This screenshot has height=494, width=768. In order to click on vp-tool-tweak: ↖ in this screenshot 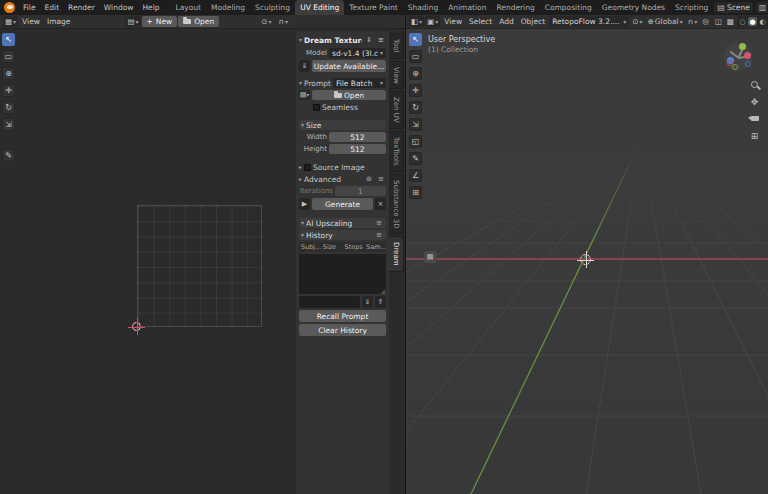, I will do `click(416, 40)`.